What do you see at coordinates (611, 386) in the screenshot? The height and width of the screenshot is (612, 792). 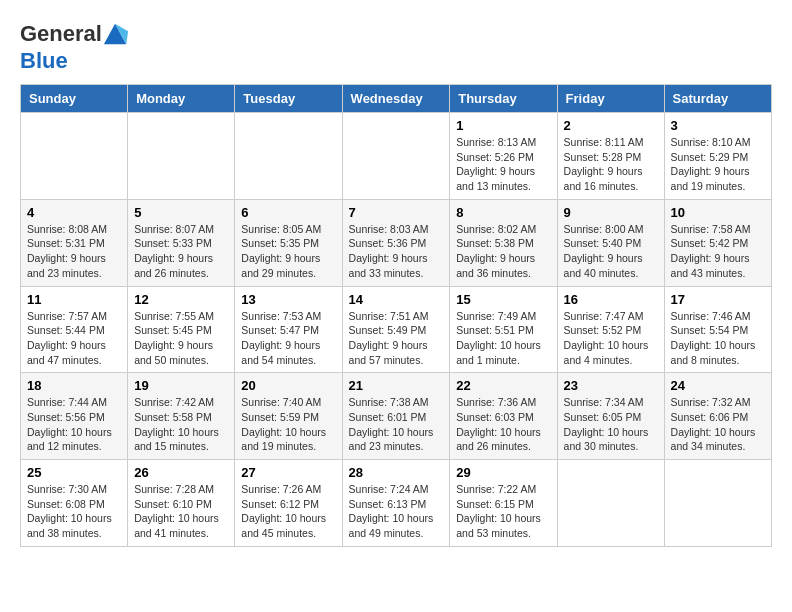 I see `day-number: 23` at bounding box center [611, 386].